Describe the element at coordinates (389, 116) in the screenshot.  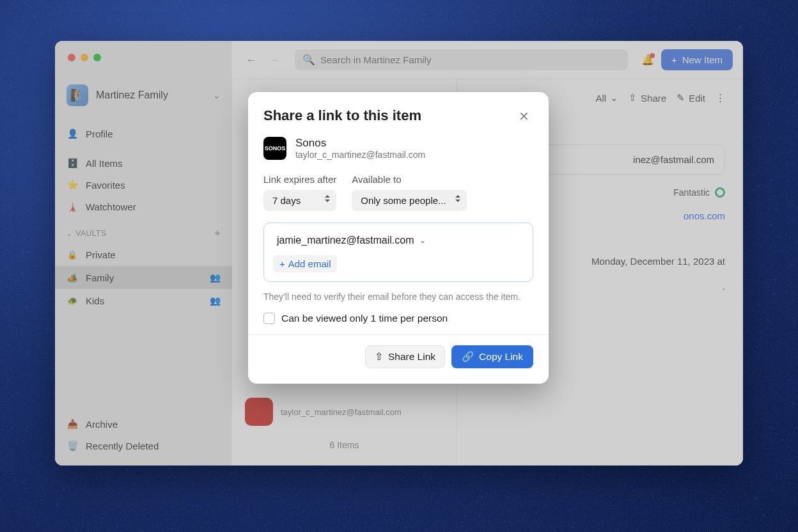
I see `modal-title: Share a link to this item` at that location.